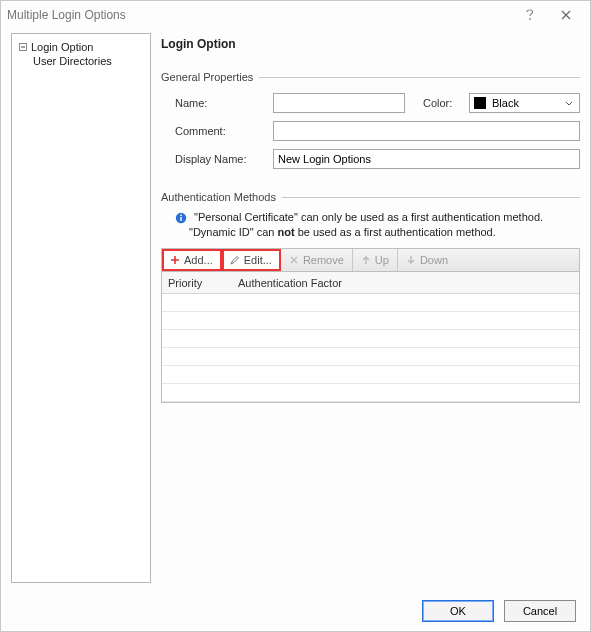  What do you see at coordinates (252, 260) in the screenshot?
I see `edit-button: Edit...` at bounding box center [252, 260].